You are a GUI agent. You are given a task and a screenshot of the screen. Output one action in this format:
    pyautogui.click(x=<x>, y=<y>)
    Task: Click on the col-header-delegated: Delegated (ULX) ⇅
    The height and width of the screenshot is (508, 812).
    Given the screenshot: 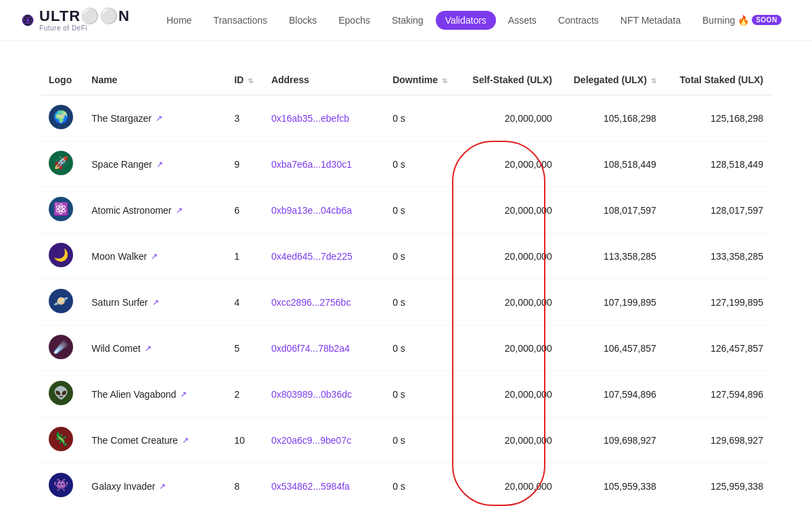 What is the action you would take?
    pyautogui.click(x=612, y=81)
    